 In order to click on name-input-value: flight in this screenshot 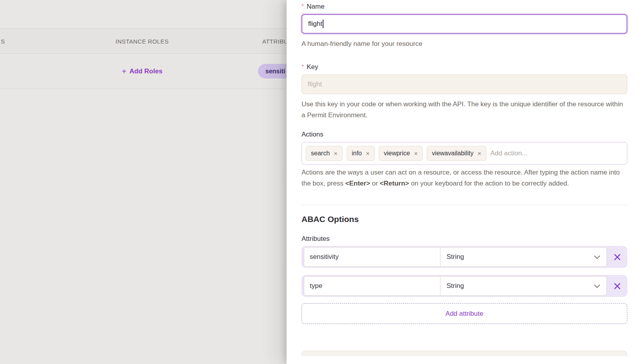, I will do `click(315, 24)`.